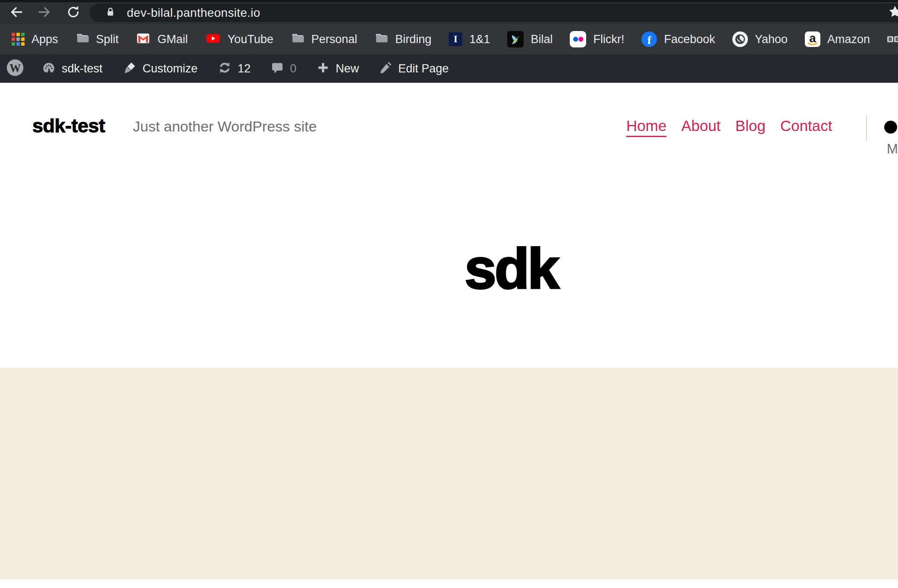  I want to click on admin-edit-page: Edit Page, so click(414, 69).